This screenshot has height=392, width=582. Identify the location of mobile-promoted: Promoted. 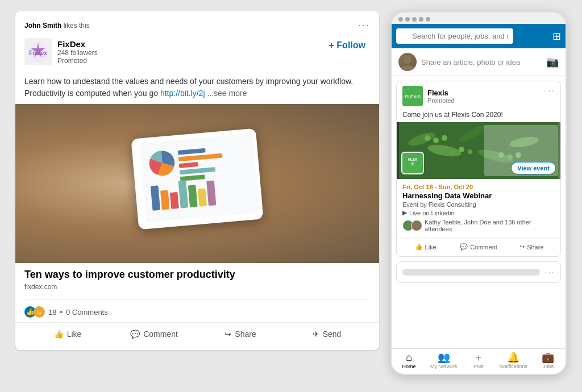
(441, 101).